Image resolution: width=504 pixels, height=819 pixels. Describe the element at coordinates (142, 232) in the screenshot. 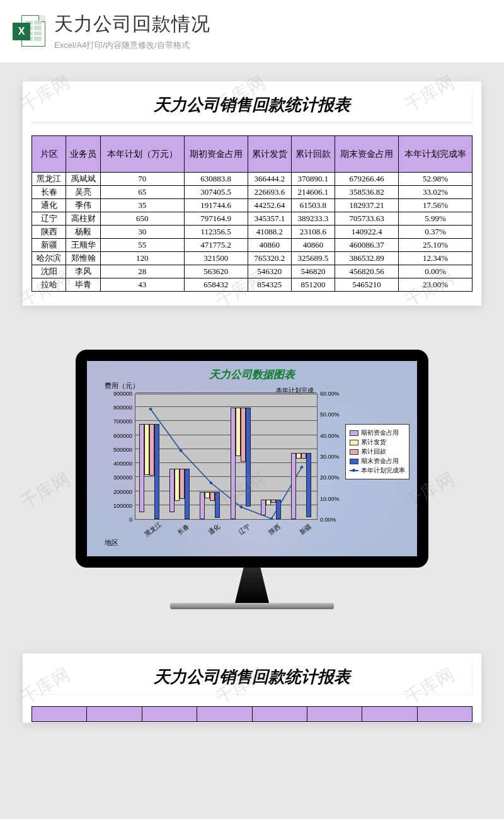

I see `table-cell: 30` at that location.